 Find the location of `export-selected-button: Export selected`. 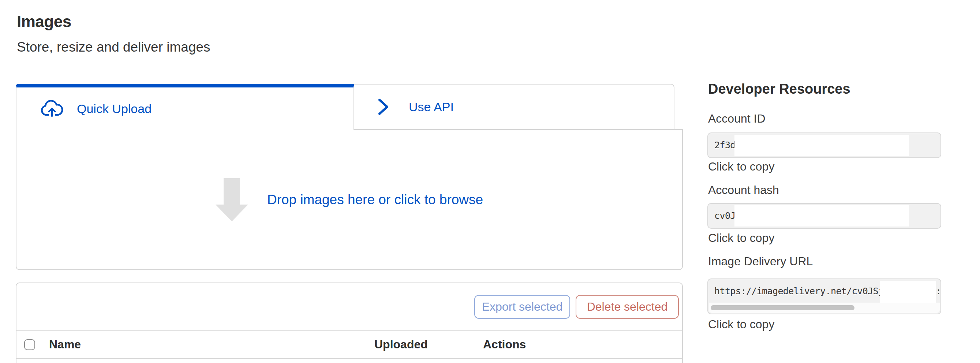

export-selected-button: Export selected is located at coordinates (522, 307).